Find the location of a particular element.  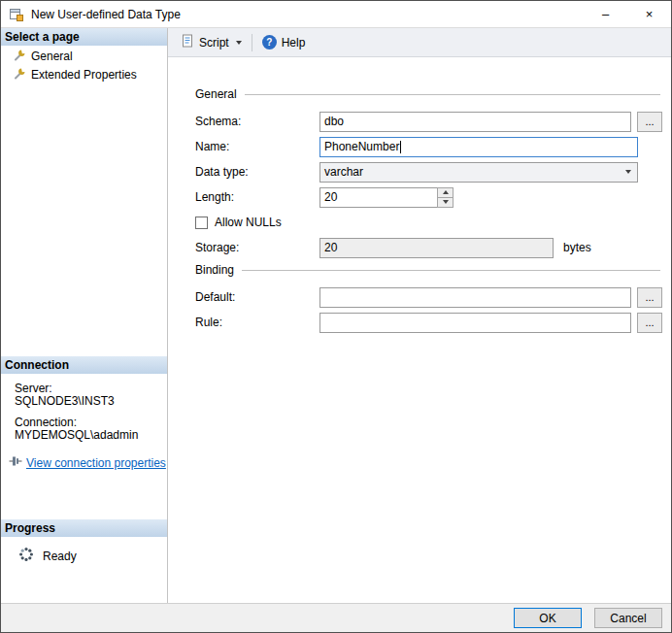

allow-nulls-row: Allow NULLs is located at coordinates (429, 222).